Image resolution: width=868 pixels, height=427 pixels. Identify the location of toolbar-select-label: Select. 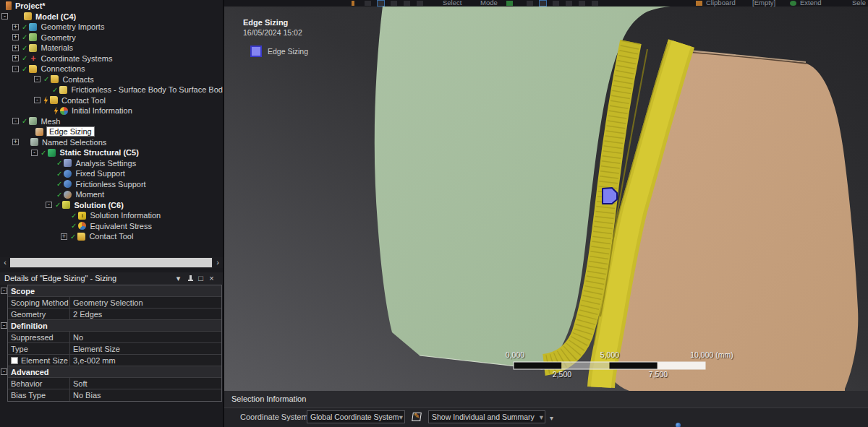
(452, 3).